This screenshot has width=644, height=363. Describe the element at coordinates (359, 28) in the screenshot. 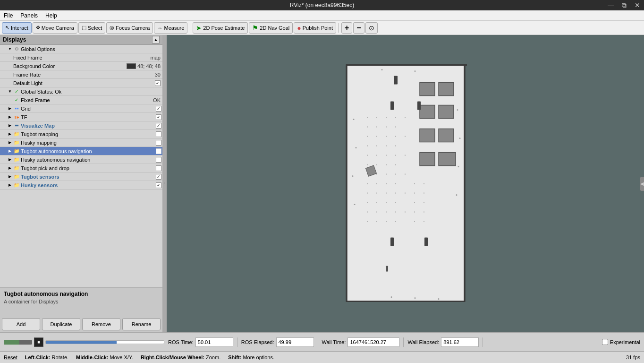

I see `zoom-out-button: −` at that location.